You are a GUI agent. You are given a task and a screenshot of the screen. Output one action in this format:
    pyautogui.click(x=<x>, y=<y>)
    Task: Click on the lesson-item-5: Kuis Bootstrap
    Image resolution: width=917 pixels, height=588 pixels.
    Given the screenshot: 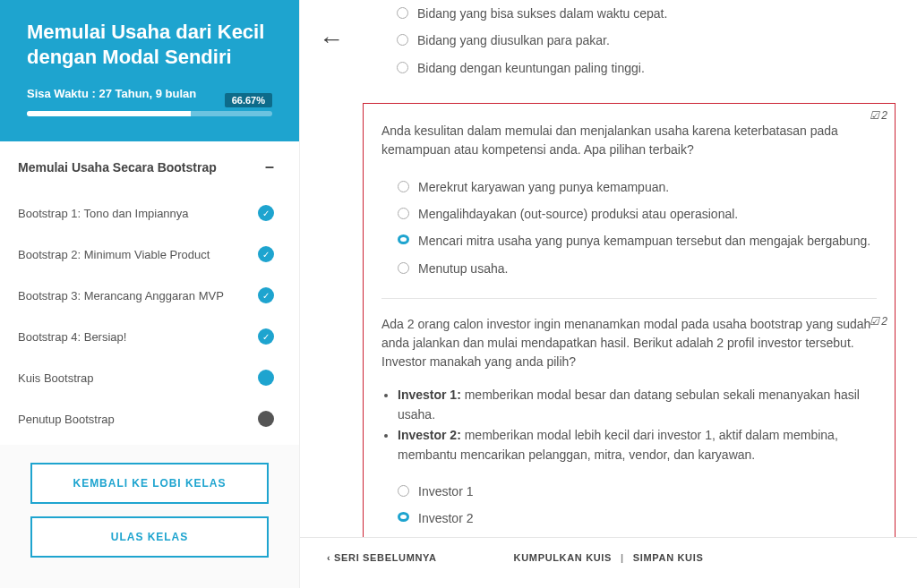 What is the action you would take?
    pyautogui.click(x=150, y=378)
    